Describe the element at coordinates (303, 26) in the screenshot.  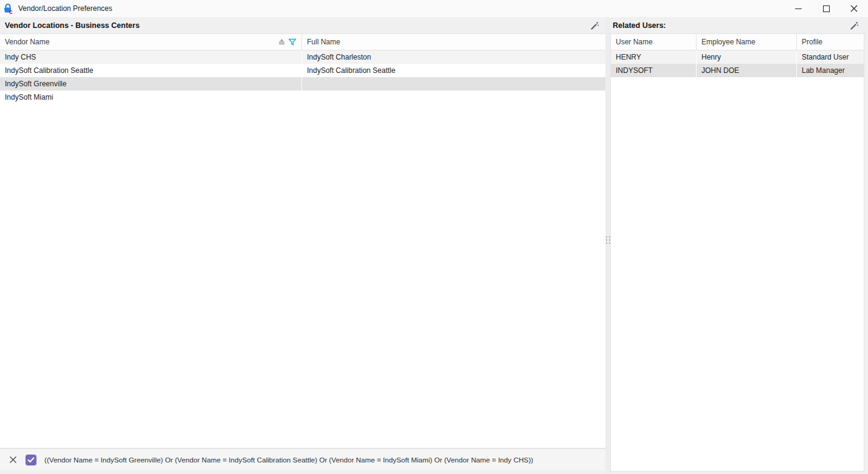
I see `left-panel-header: Vendor Locations - Business Centers` at that location.